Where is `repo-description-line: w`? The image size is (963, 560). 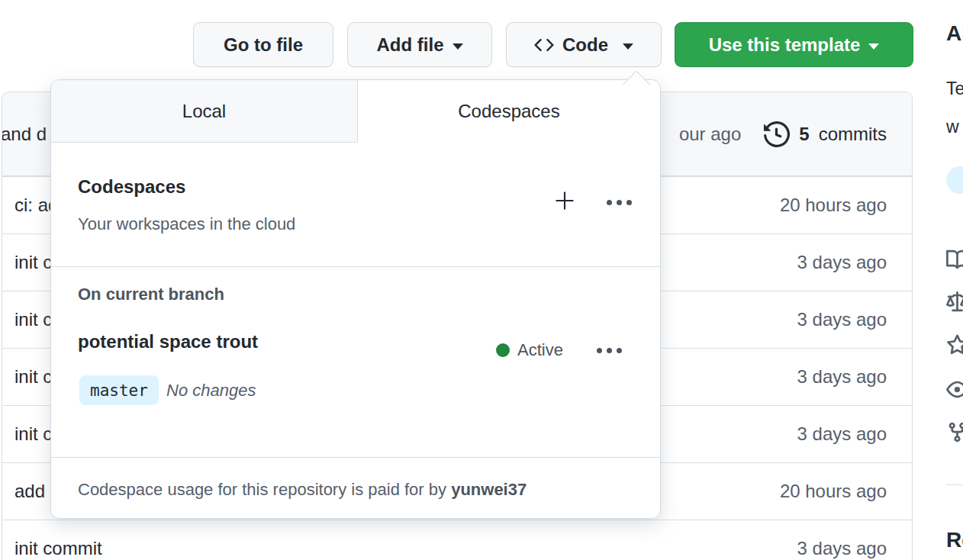
repo-description-line: w is located at coordinates (952, 127).